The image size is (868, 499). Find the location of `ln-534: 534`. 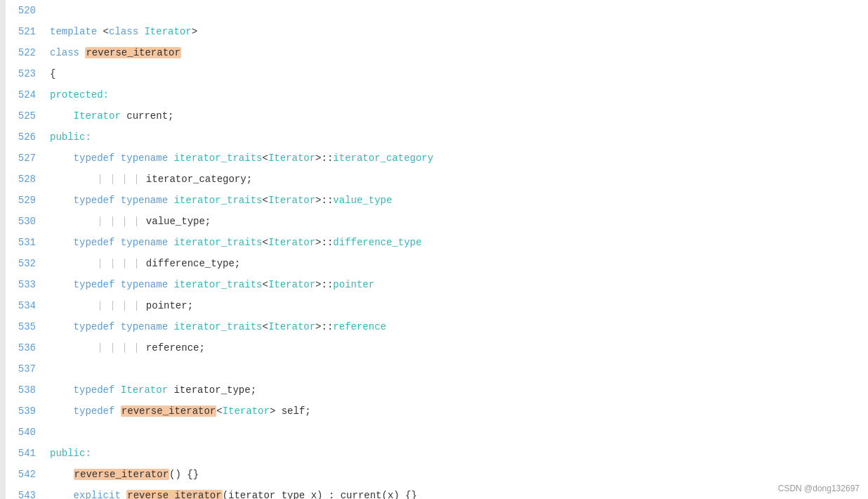

ln-534: 534 is located at coordinates (25, 306).